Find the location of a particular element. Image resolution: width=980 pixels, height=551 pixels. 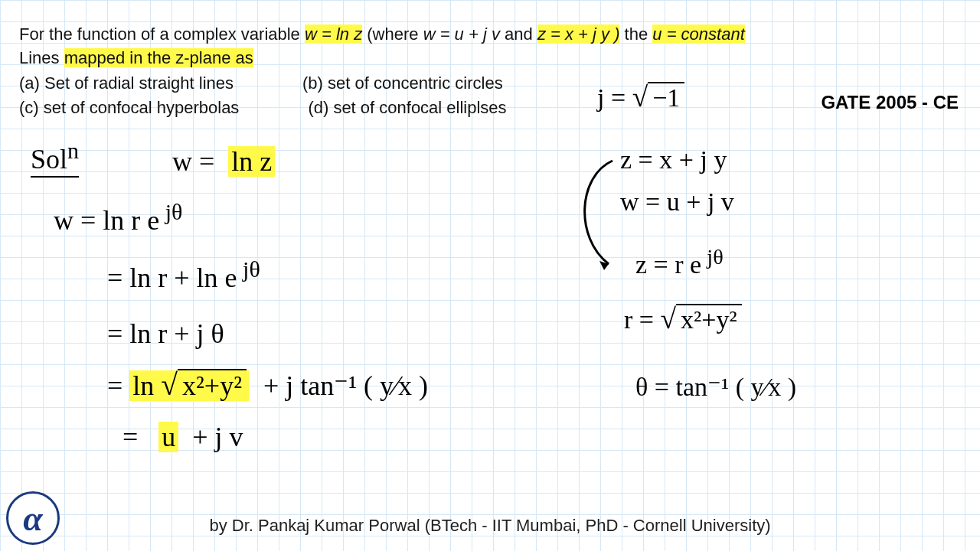

eq5-tan: + j tan⁻¹ ( y⁄x ) is located at coordinates (346, 386).